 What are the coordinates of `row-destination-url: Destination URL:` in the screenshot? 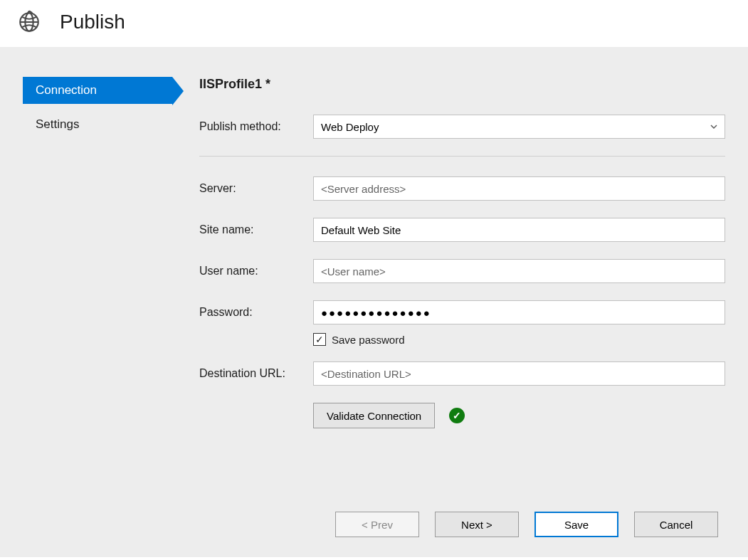 It's located at (463, 374).